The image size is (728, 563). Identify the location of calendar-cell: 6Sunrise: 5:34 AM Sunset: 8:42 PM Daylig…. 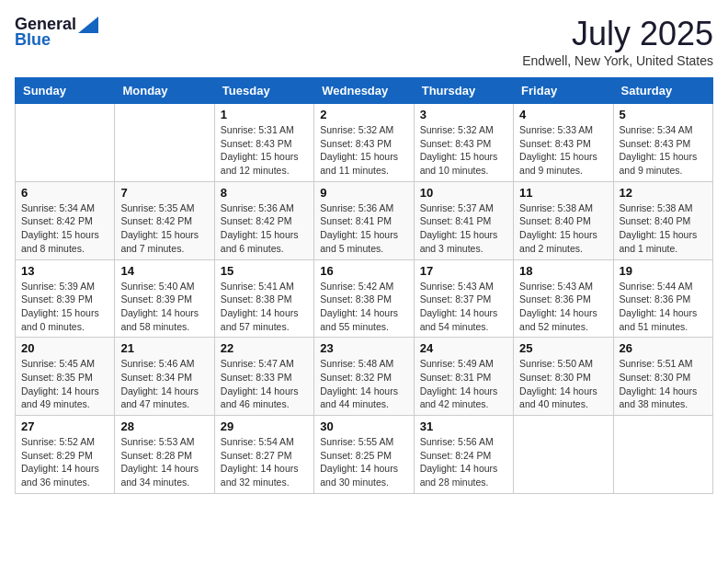
(65, 221).